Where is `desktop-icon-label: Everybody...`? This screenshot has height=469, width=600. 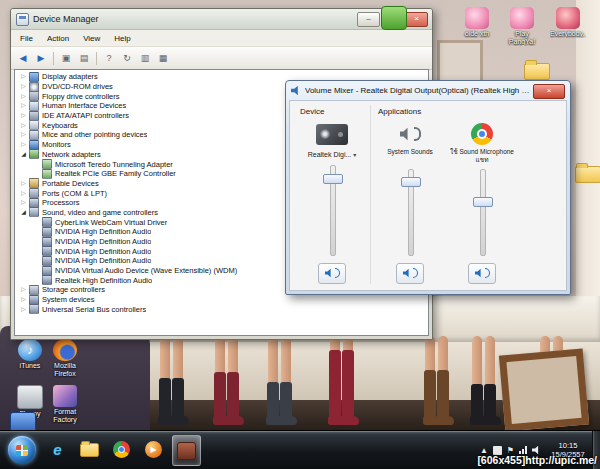
desktop-icon-label: Everybody... is located at coordinates (568, 34).